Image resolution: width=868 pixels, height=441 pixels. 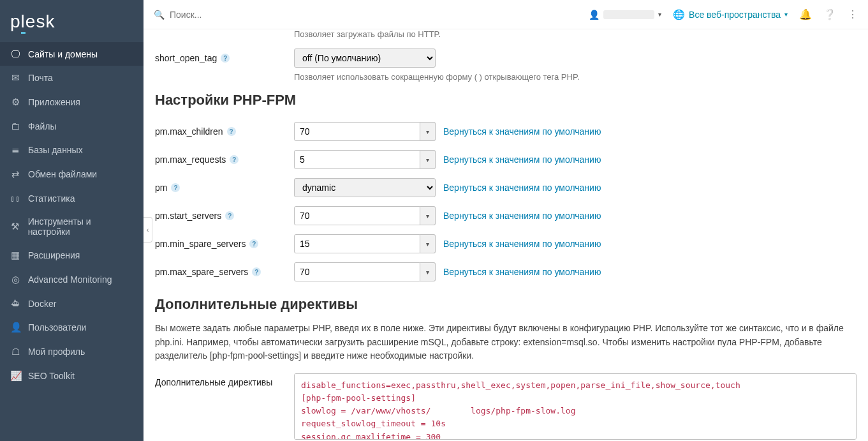 What do you see at coordinates (522, 131) in the screenshot?
I see `reset-pm-max-children: Вернуться к значениям по умолчанию` at bounding box center [522, 131].